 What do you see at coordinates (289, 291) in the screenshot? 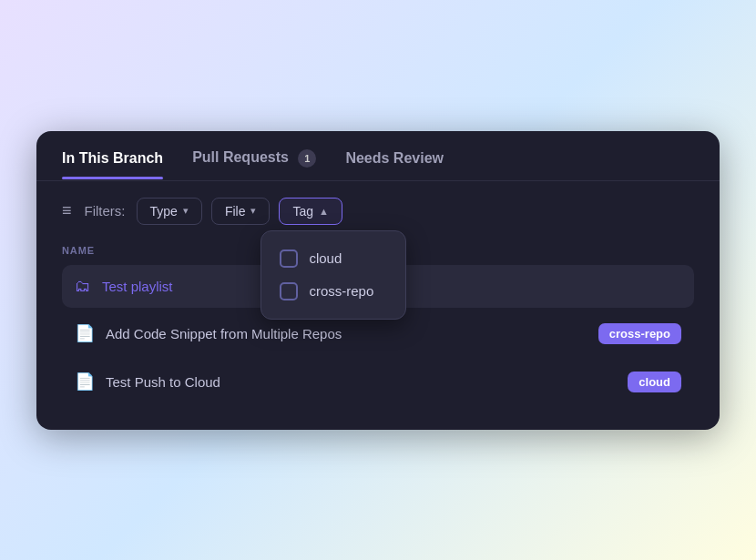
I see `checkbox-cross-repo` at bounding box center [289, 291].